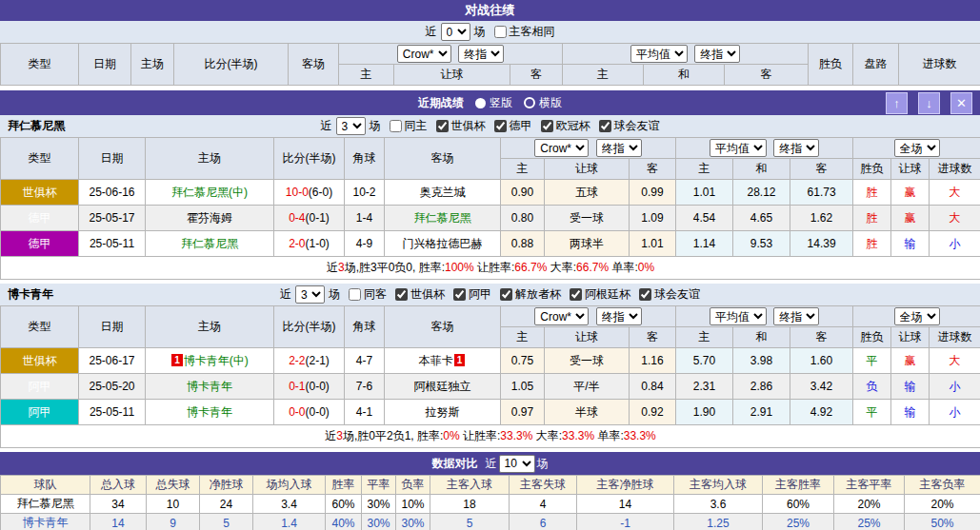  Describe the element at coordinates (443, 244) in the screenshot. I see `away-team: 门兴格拉德巴赫` at that location.